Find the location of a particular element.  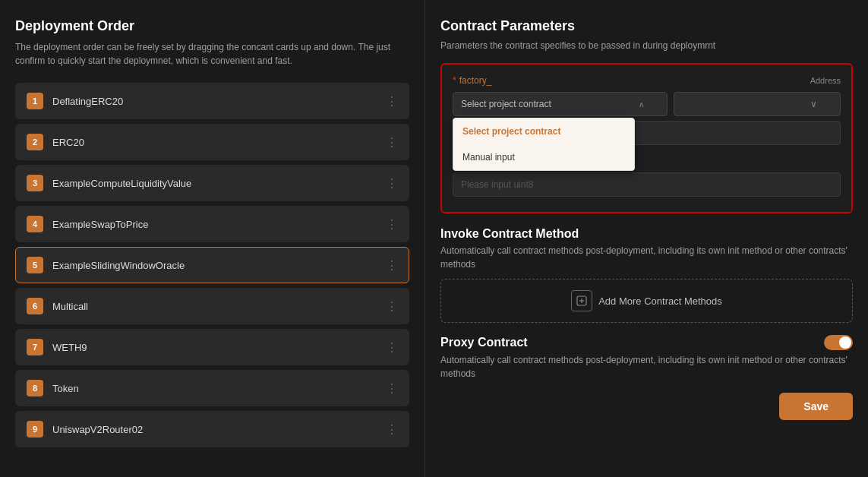

contract-name: ExampleComputeLiquidityValue is located at coordinates (219, 184).